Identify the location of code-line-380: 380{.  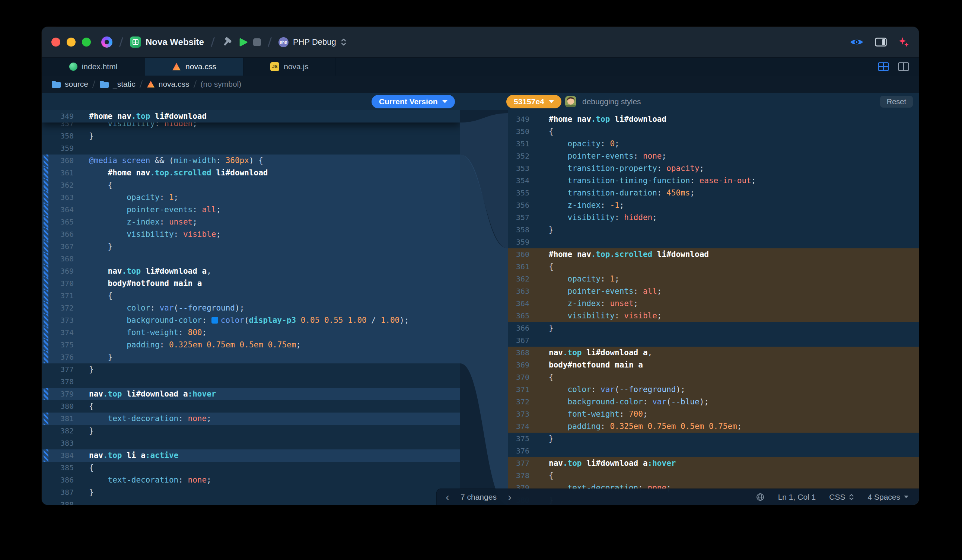
(251, 407).